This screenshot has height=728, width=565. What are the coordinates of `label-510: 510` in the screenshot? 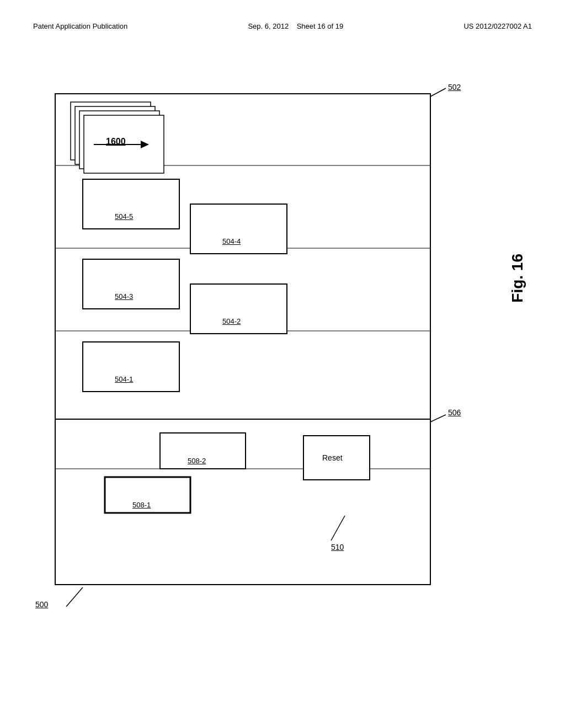 It's located at (338, 547).